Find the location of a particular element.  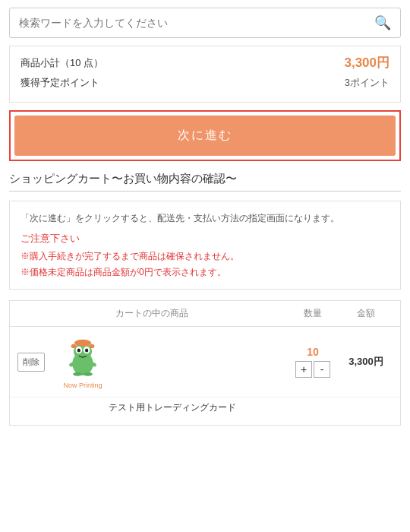

summary-box: 商品小計（10 点） 3,300円 獲得予定ポイント 3ポイント is located at coordinates (205, 74).